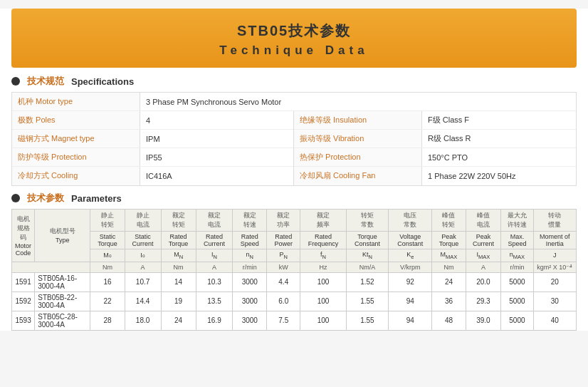 Image resolution: width=588 pixels, height=387 pixels. Describe the element at coordinates (283, 282) in the screenshot. I see `cell-value: 4.4` at that location.